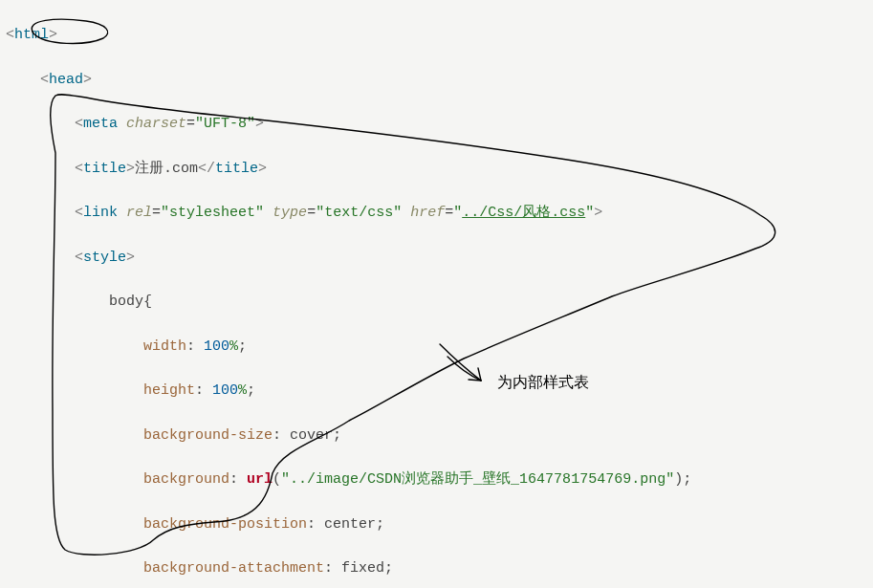 The height and width of the screenshot is (588, 873). I want to click on css-url-fn: url, so click(260, 480).